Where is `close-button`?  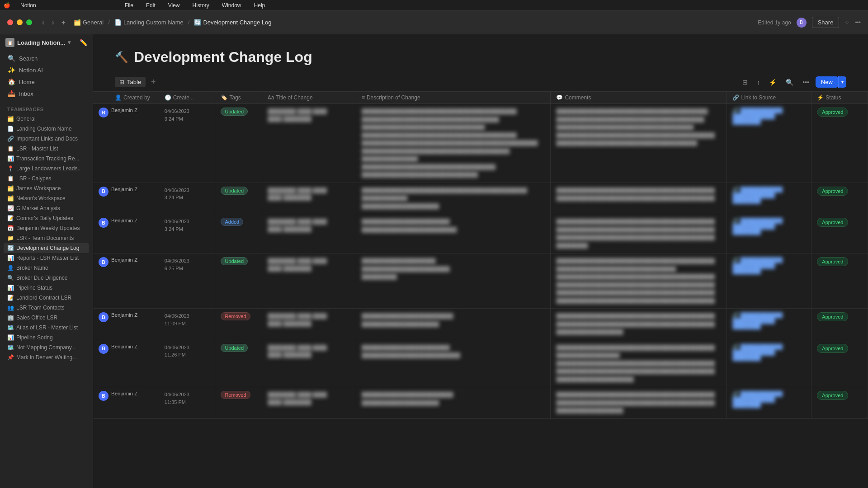 close-button is located at coordinates (10, 23).